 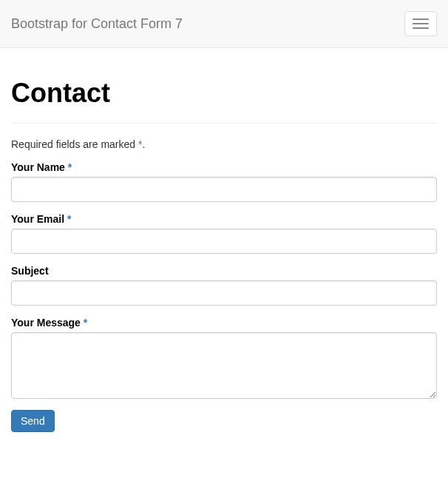 What do you see at coordinates (41, 219) in the screenshot?
I see `email-label: Your Email *` at bounding box center [41, 219].